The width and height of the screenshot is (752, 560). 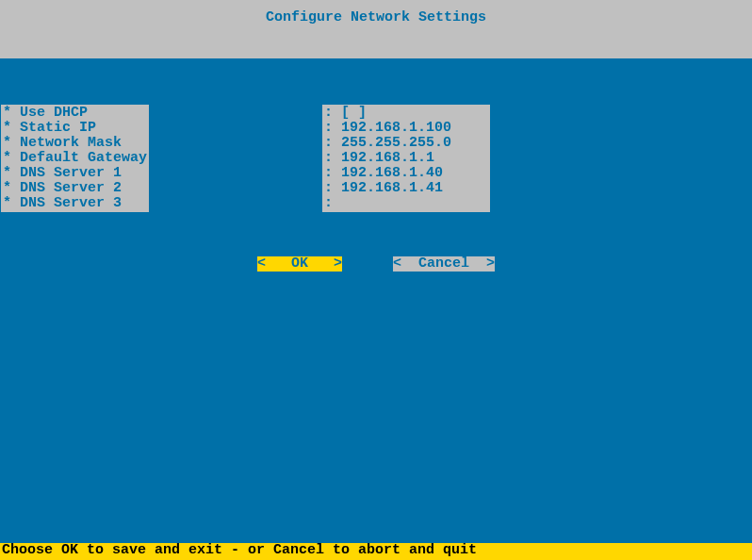 What do you see at coordinates (406, 143) in the screenshot?
I see `field-value: : 255.255.255.0` at bounding box center [406, 143].